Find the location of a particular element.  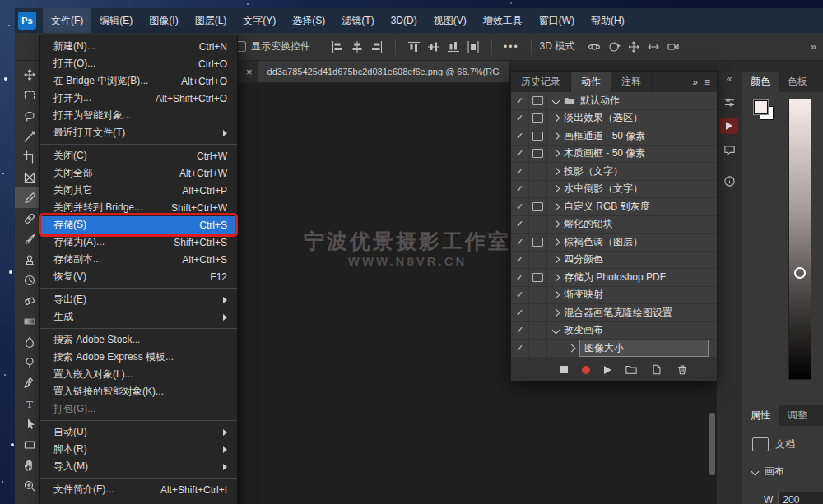

info-panel-icon is located at coordinates (729, 181).